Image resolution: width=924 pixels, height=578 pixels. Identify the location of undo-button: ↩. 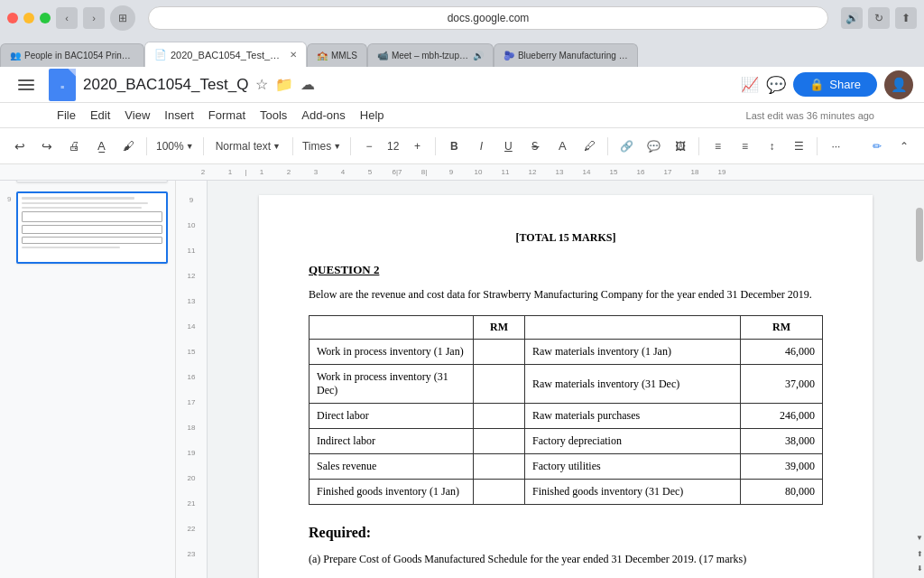
(20, 146).